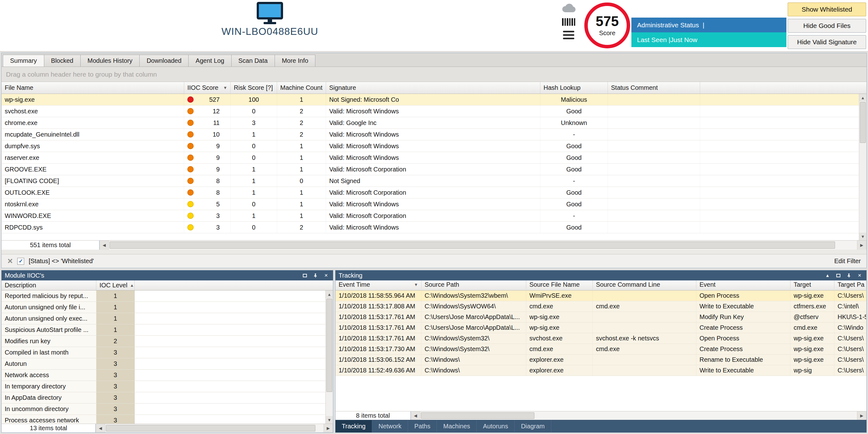  Describe the element at coordinates (164, 353) in the screenshot. I see `iioc-row: Compiled in last month3` at that location.